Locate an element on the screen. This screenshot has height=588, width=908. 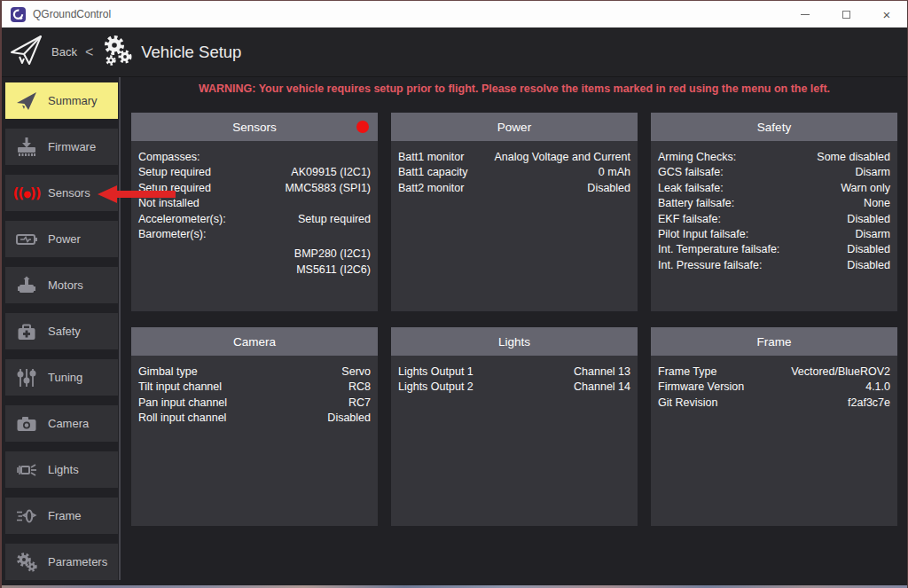
maximize-button is located at coordinates (846, 14).